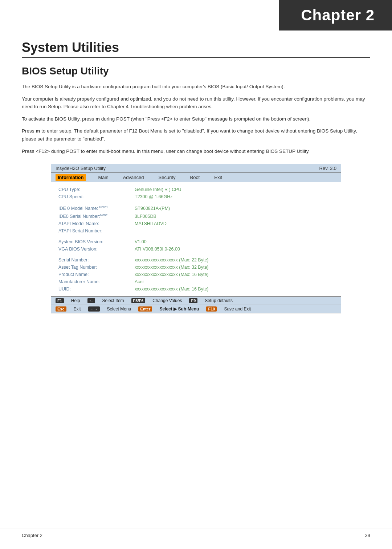 The width and height of the screenshot is (392, 549). What do you see at coordinates (196, 48) in the screenshot?
I see `section-title: System Utilities` at bounding box center [196, 48].